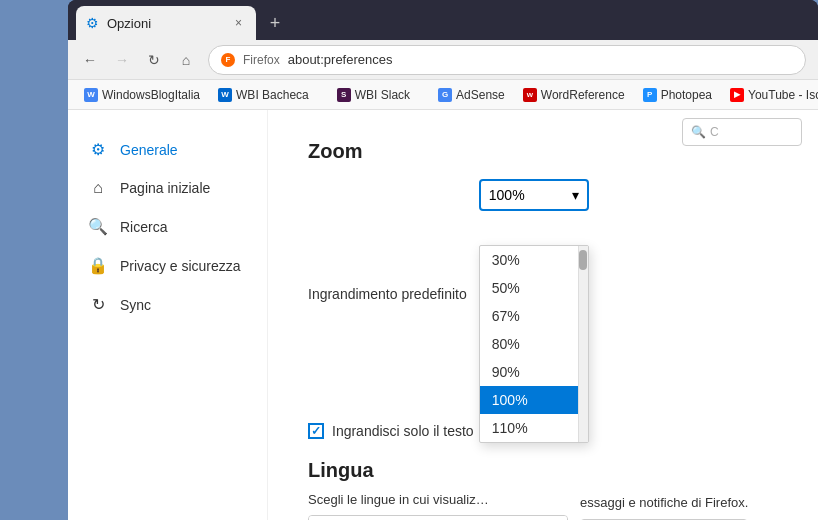 This screenshot has height=520, width=818. I want to click on bookmark-youtube: ▶ YouTube - Iscrizioni, so click(770, 95).